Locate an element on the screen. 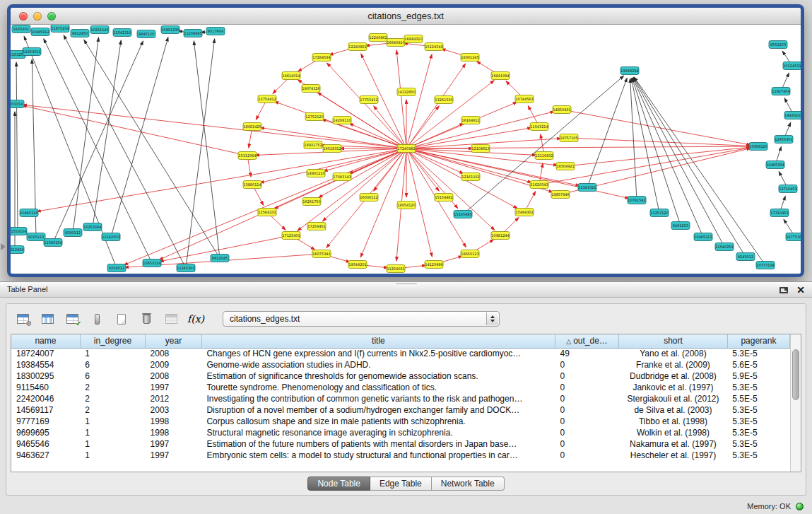  graph-node: 16261750 is located at coordinates (312, 202).